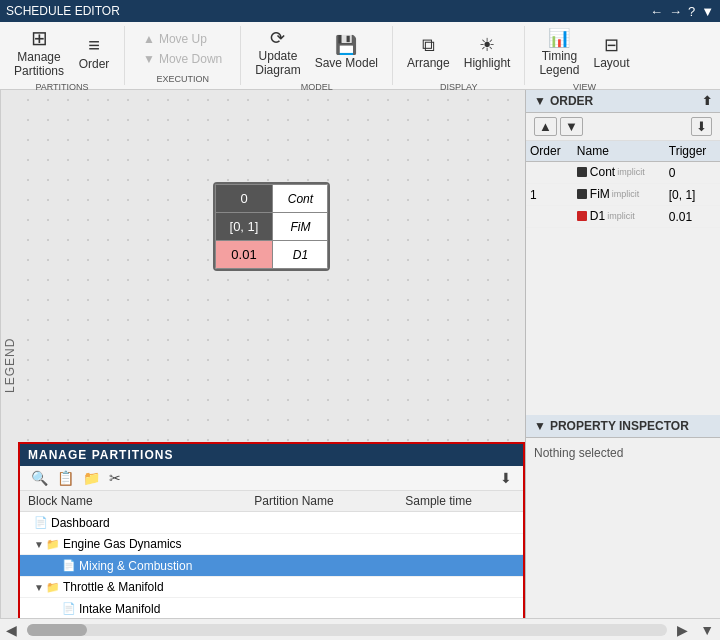 Image resolution: width=720 pixels, height=640 pixels. Describe the element at coordinates (692, 12) in the screenshot. I see `help-button: ?` at that location.